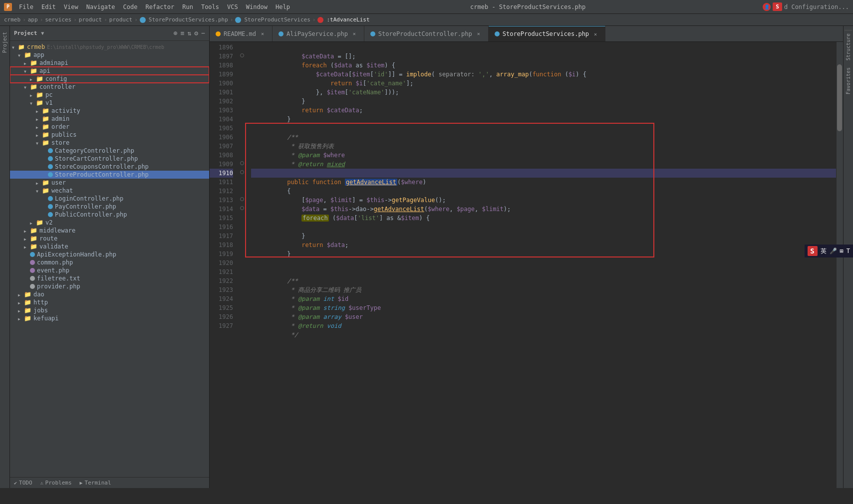 Image resolution: width=853 pixels, height=504 pixels. Describe the element at coordinates (48, 239) in the screenshot. I see `label-route: route` at that location.